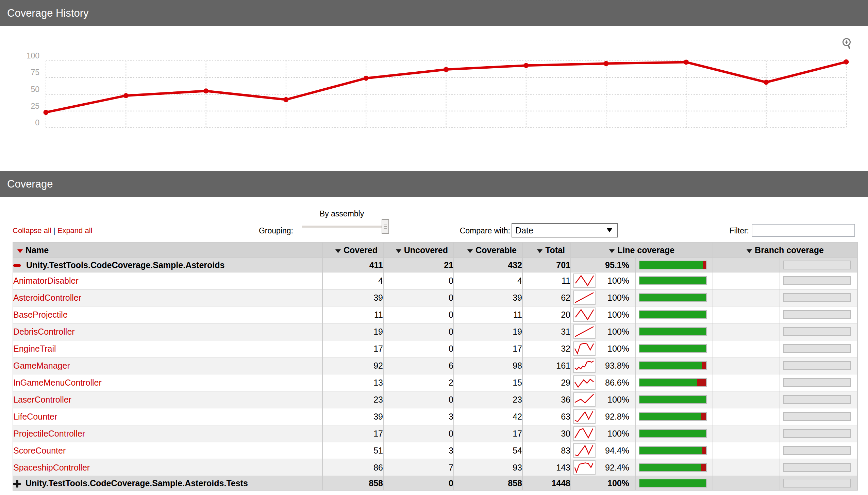 This screenshot has width=868, height=495. I want to click on line-coverage-percent: 86.6%, so click(617, 383).